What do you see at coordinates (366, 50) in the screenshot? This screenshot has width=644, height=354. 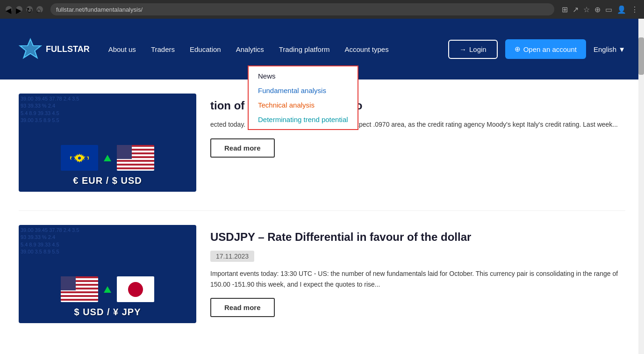 I see `nav-account-types: Account types` at bounding box center [366, 50].